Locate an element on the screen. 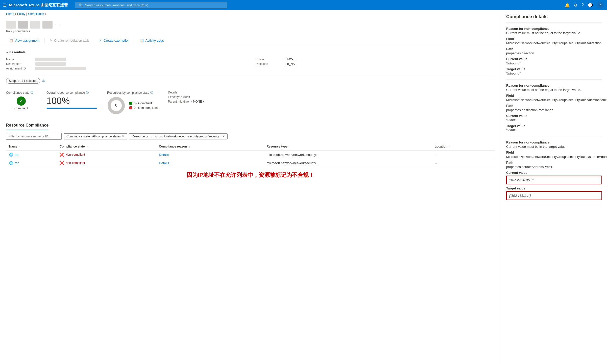 This screenshot has height=364, width=607. details-box: Details Effect type Audit Parent Initiat… is located at coordinates (188, 98).